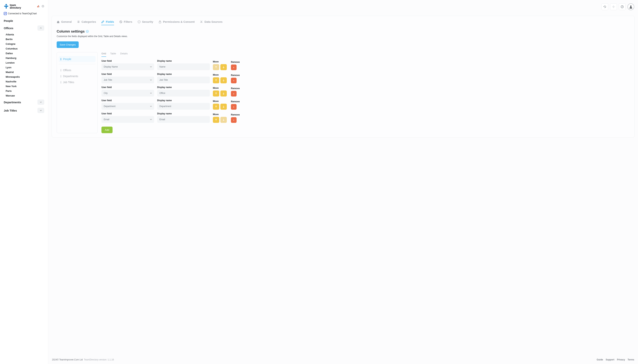 The width and height of the screenshot is (638, 364). Describe the element at coordinates (41, 102) in the screenshot. I see `departments-expand-button` at that location.